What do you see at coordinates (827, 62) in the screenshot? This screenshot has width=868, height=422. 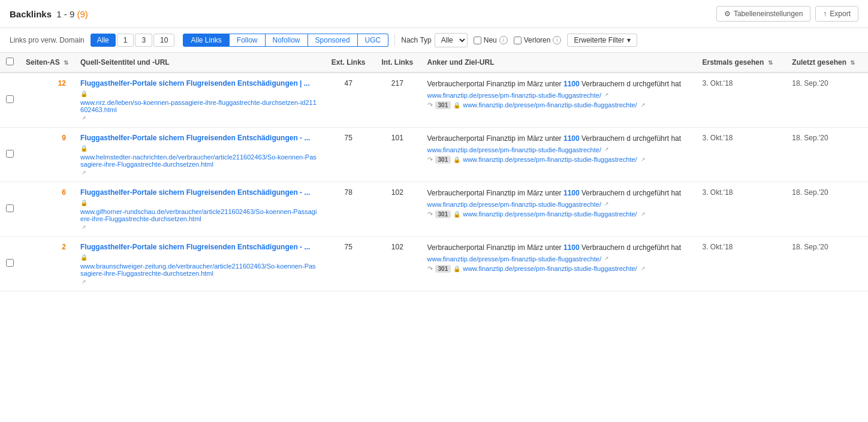 I see `th-zuletzt: Zuletzt gesehen ⇅` at bounding box center [827, 62].